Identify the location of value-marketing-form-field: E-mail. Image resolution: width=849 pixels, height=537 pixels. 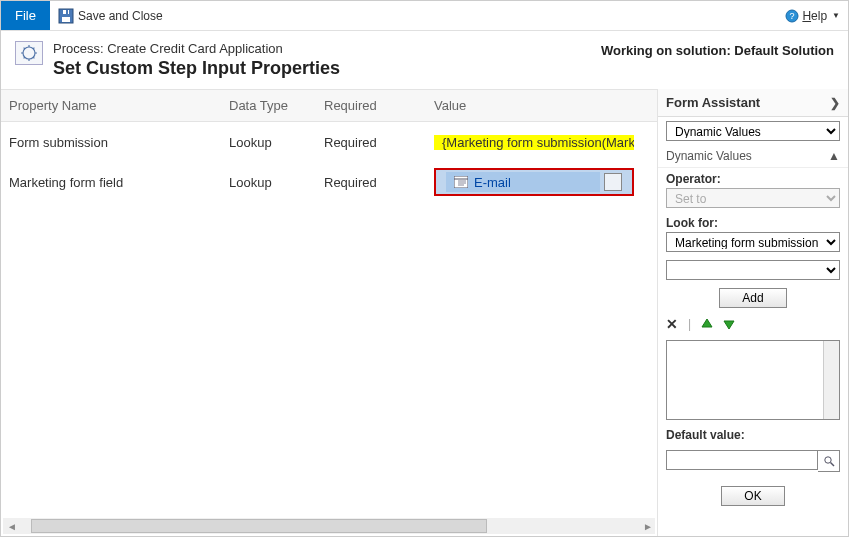
(534, 182).